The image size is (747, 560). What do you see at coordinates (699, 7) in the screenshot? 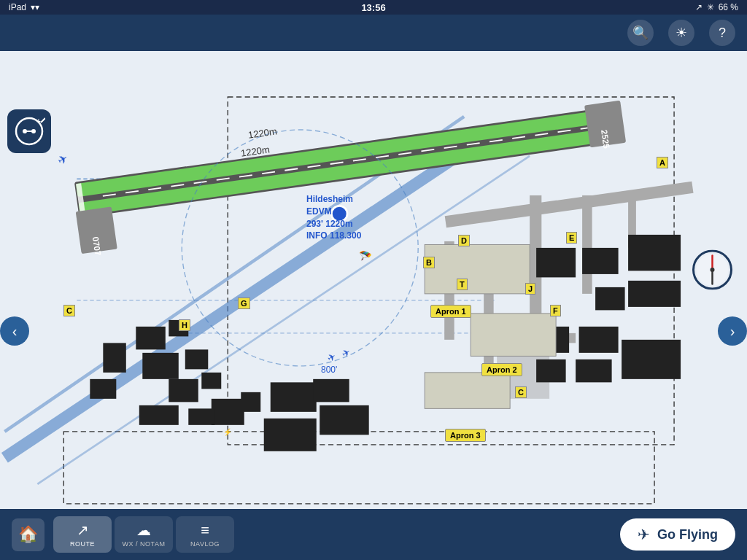
I see `gps-icon: ↗` at bounding box center [699, 7].